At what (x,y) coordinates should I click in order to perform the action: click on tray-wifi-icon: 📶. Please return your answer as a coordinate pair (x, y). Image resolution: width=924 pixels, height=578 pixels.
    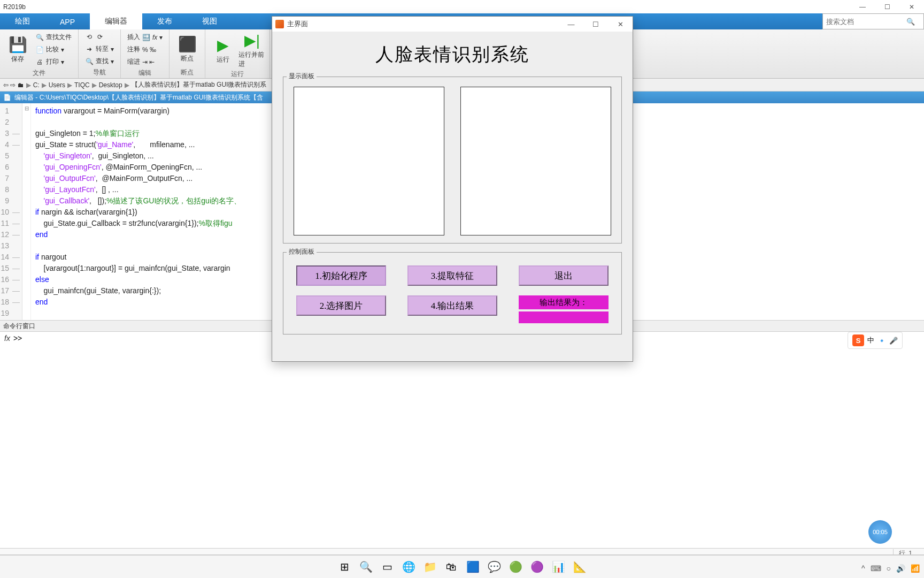
    Looking at the image, I should click on (915, 568).